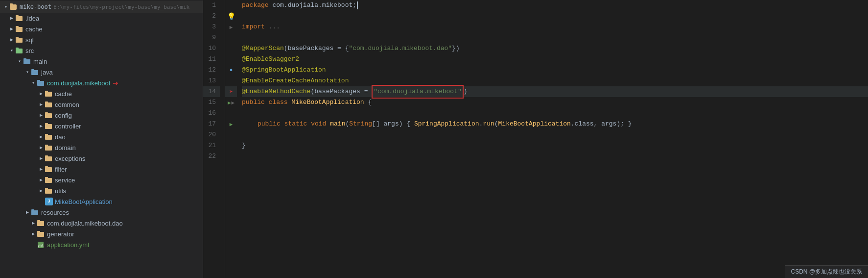 The width and height of the screenshot is (868, 278). I want to click on sidebar-item-src: ▾ src, so click(101, 51).